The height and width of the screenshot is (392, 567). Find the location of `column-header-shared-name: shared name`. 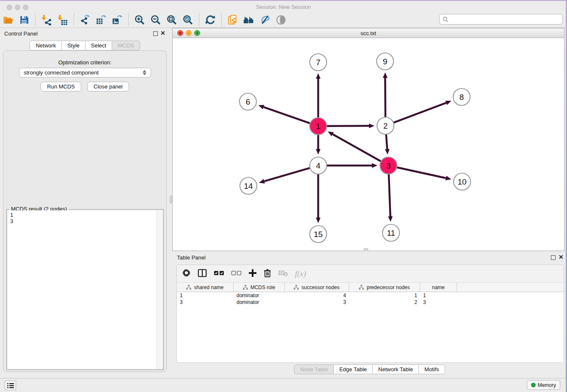

column-header-shared-name: shared name is located at coordinates (205, 287).